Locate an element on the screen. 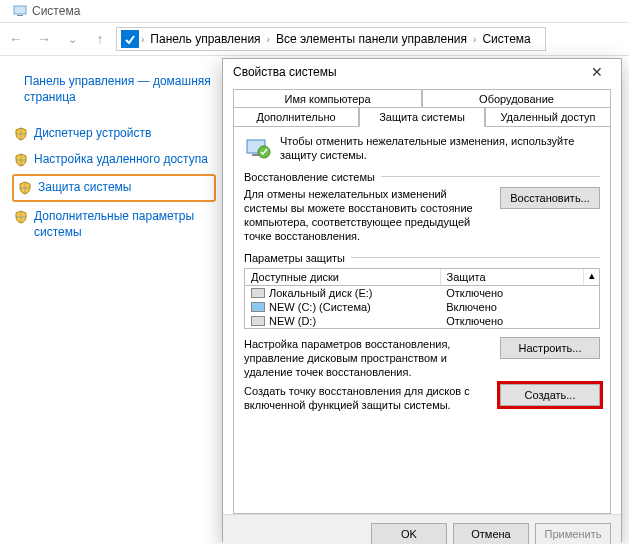 The image size is (629, 544). cancel-button: Отмена is located at coordinates (491, 534).